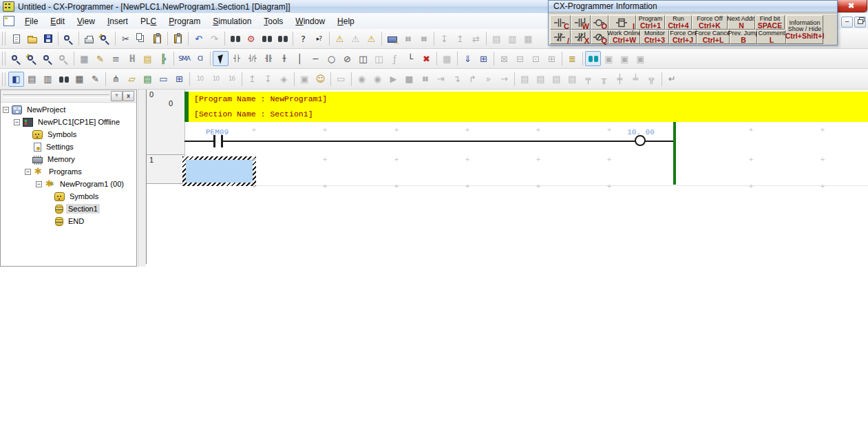 This screenshot has width=868, height=423. I want to click on workspace-header: ▼ x, so click(69, 96).